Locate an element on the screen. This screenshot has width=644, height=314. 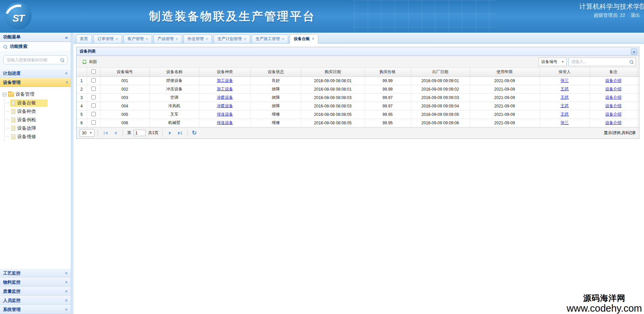
sidebar-collapse-icon: « is located at coordinates (66, 37).